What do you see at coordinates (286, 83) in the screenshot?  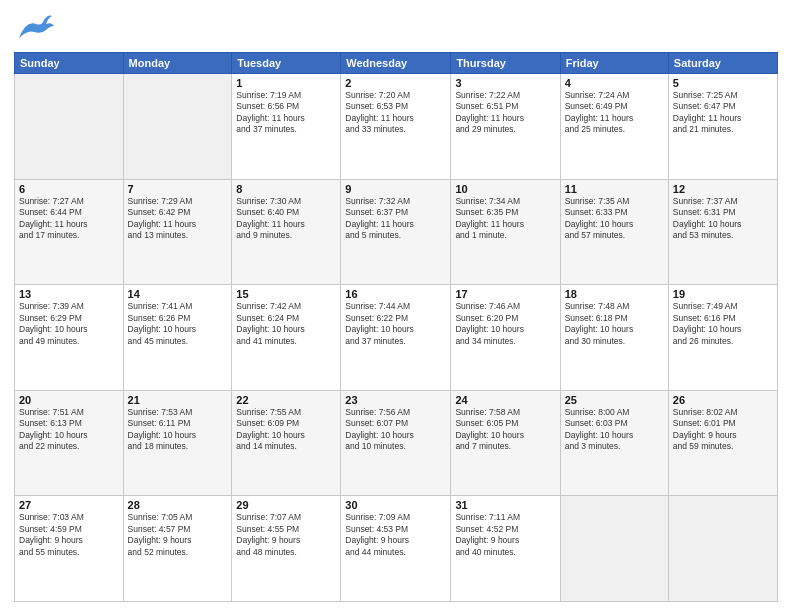 I see `day-number: 1` at bounding box center [286, 83].